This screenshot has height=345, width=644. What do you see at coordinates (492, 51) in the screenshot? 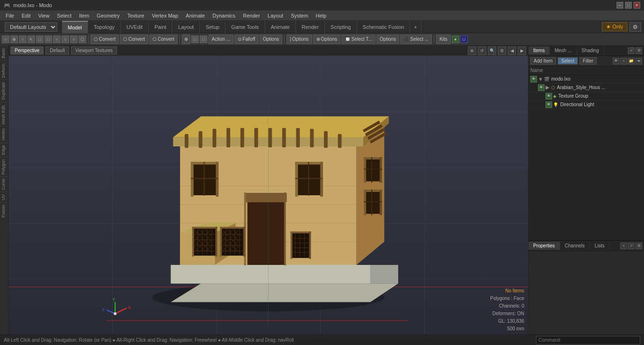
I see `vp-zoom-button: 🔍` at bounding box center [492, 51].